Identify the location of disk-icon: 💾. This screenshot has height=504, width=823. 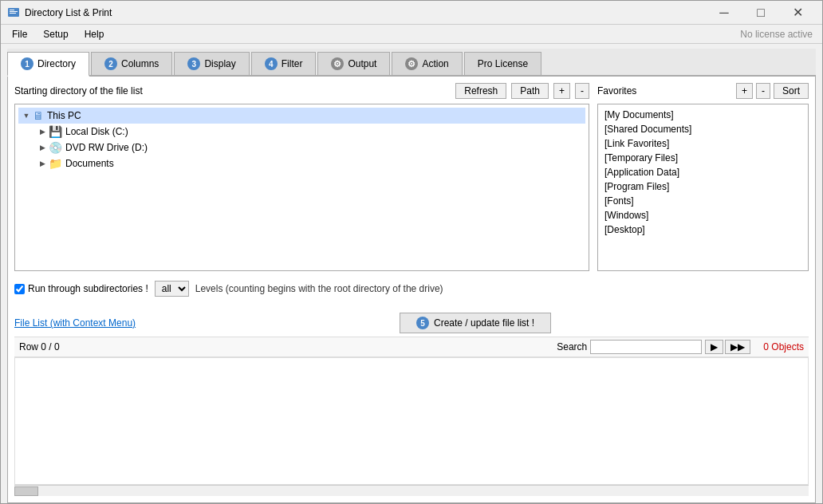
(56, 132).